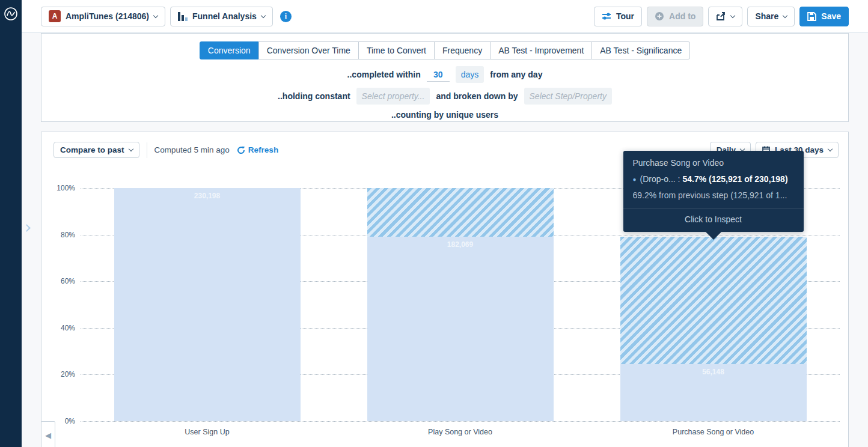  What do you see at coordinates (445, 115) in the screenshot?
I see `counting-by-row: ..counting by unique users` at bounding box center [445, 115].